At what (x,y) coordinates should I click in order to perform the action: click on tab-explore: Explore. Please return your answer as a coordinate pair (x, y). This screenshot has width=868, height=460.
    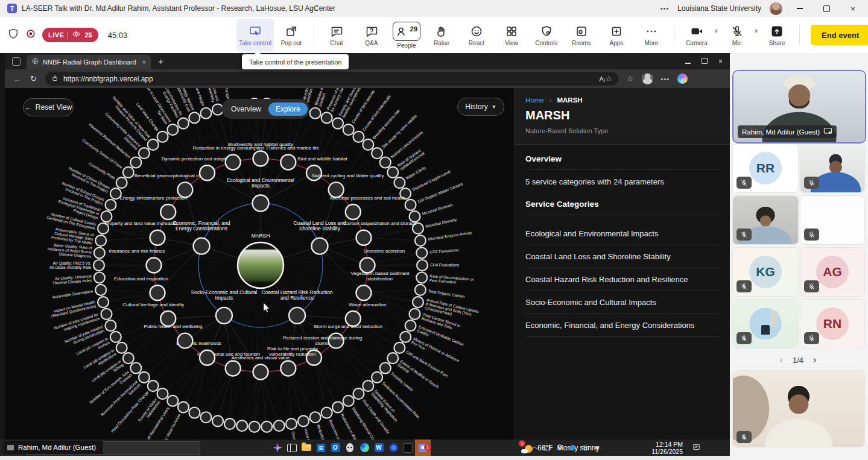
    Looking at the image, I should click on (288, 109).